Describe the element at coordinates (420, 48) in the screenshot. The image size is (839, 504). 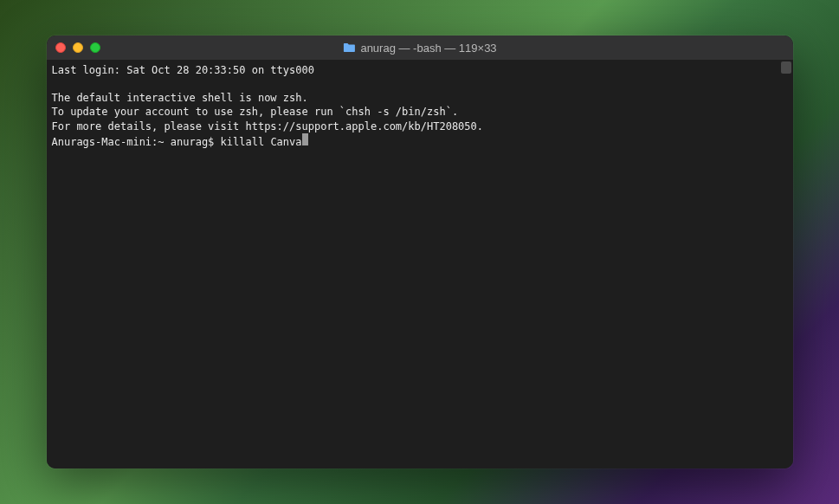
I see `title-bar: anurag — -bash — 119×33` at that location.